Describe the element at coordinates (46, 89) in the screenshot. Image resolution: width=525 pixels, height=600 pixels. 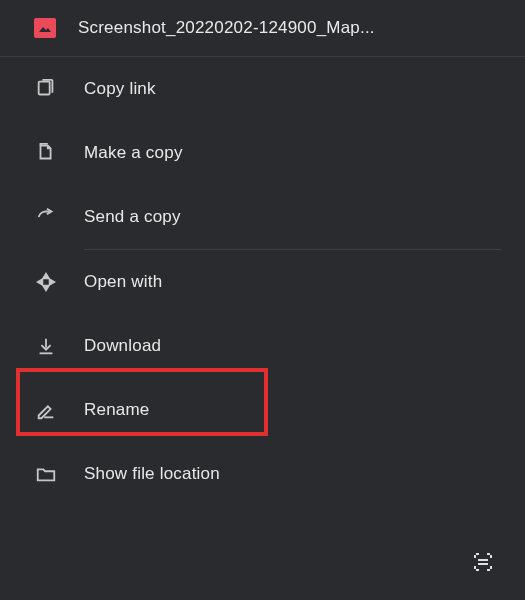
I see `copy-link-icon` at that location.